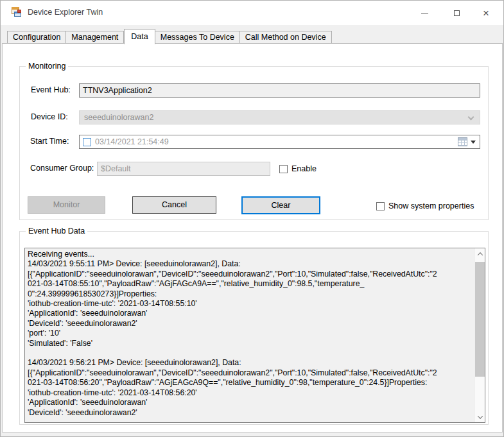  I want to click on monitoring-group-label: Monitoring, so click(47, 66).